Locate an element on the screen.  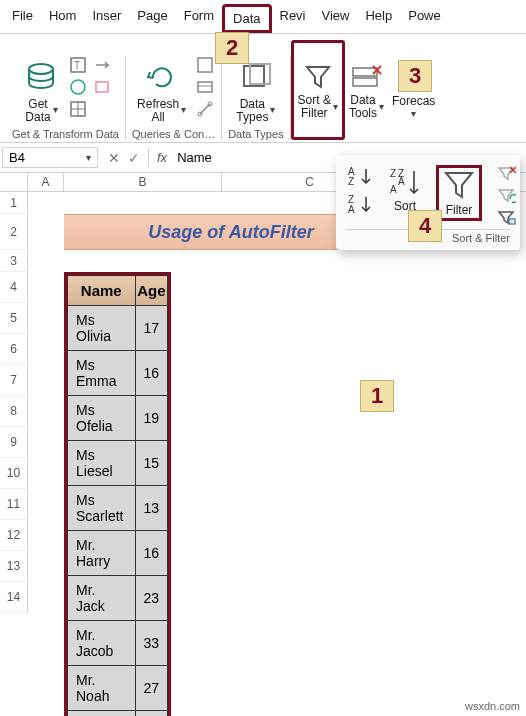
menu-power: Powe is located at coordinates (424, 18).